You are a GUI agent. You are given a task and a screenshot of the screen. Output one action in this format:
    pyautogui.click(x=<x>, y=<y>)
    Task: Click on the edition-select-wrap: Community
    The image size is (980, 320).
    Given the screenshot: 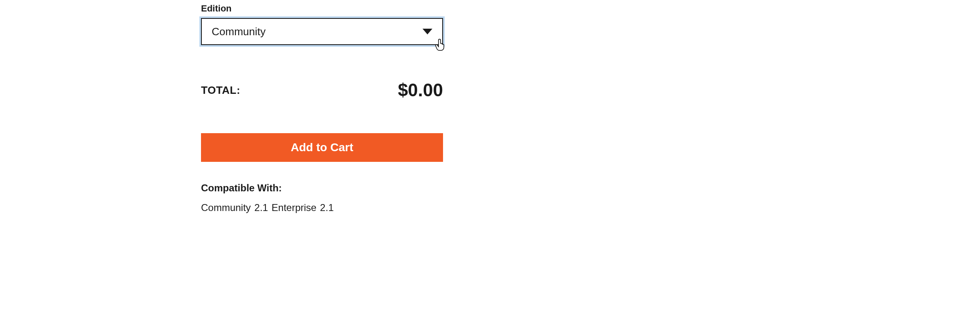 What is the action you would take?
    pyautogui.click(x=322, y=32)
    